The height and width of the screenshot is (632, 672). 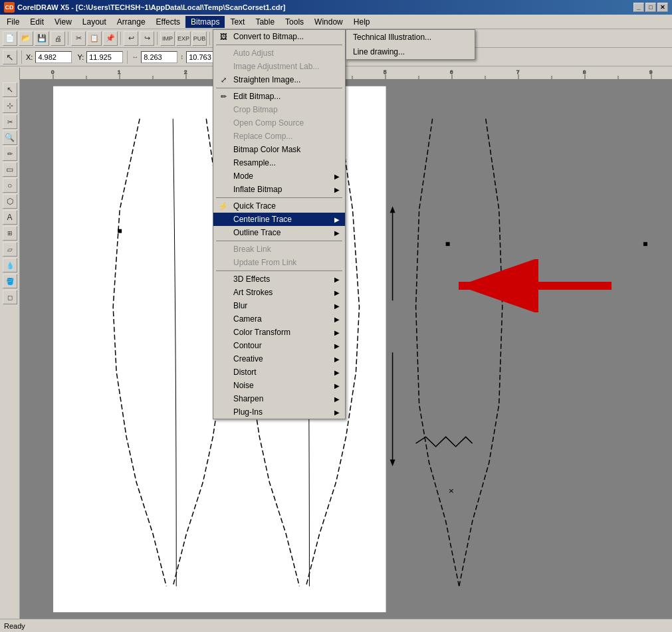 I want to click on shape-tool-button: ▱, so click(x=10, y=249).